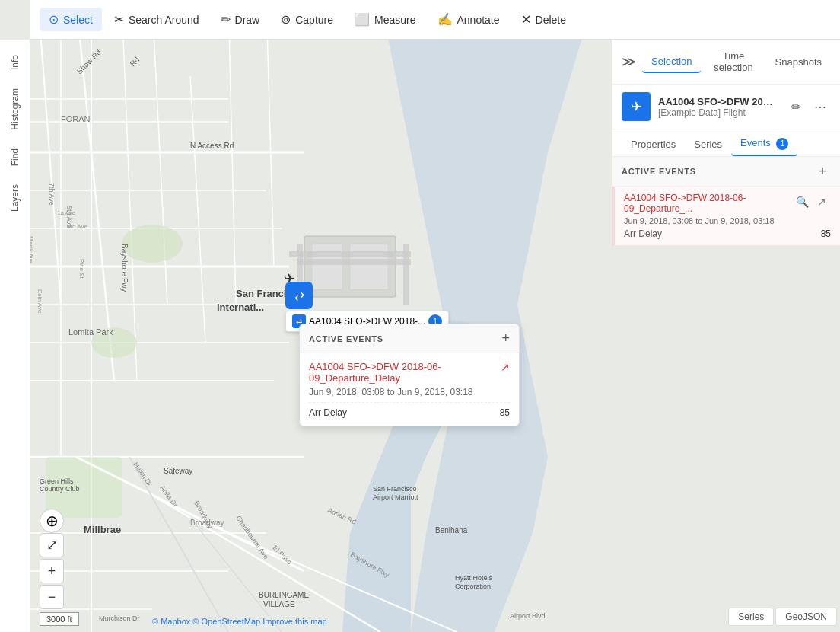 This screenshot has width=840, height=632. I want to click on series-button: Series, so click(751, 617).